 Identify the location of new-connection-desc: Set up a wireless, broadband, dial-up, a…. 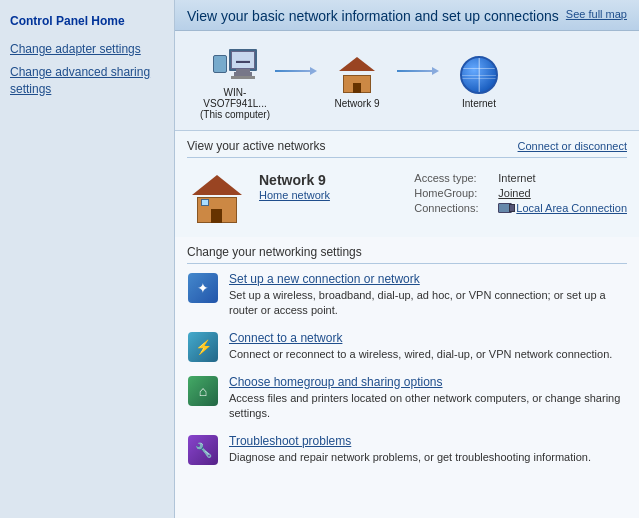
(418, 302).